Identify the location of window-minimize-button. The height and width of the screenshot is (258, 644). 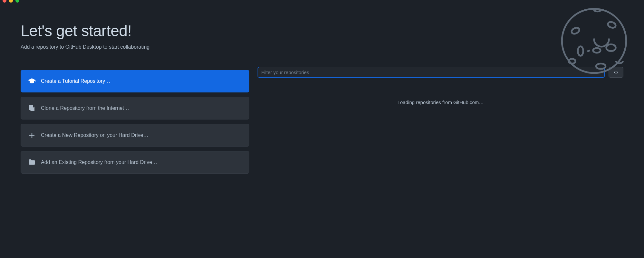
(11, 1).